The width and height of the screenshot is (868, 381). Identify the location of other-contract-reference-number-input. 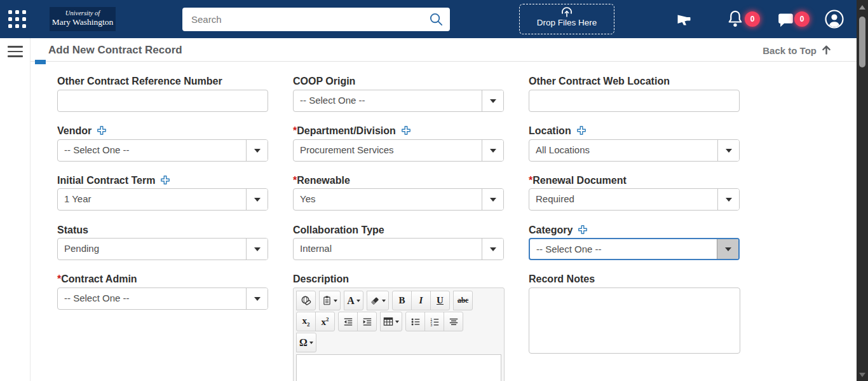
(163, 100).